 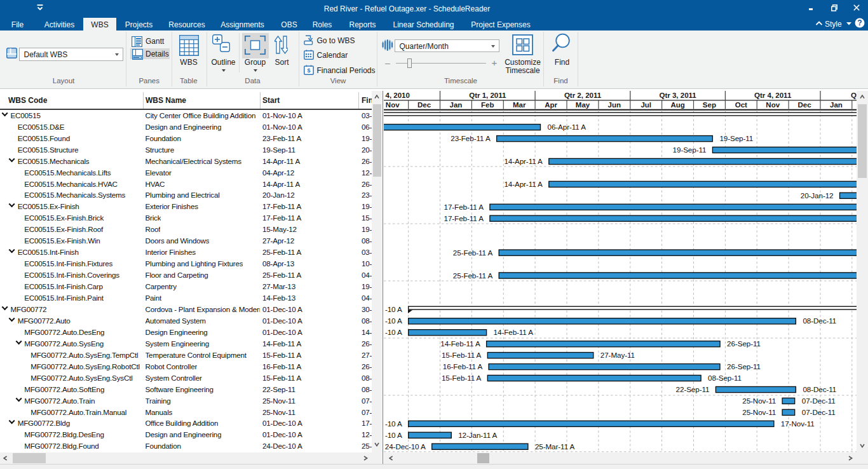 I want to click on svg-text: Jun, so click(x=614, y=105).